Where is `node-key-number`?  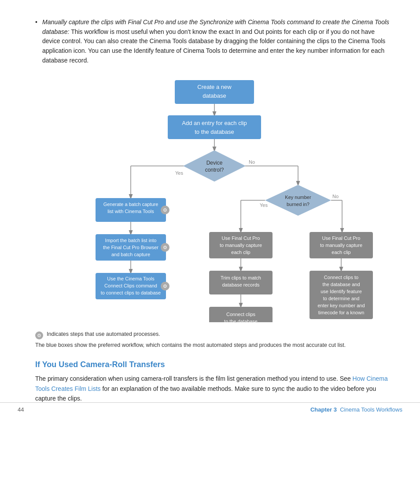 node-key-number is located at coordinates (298, 200).